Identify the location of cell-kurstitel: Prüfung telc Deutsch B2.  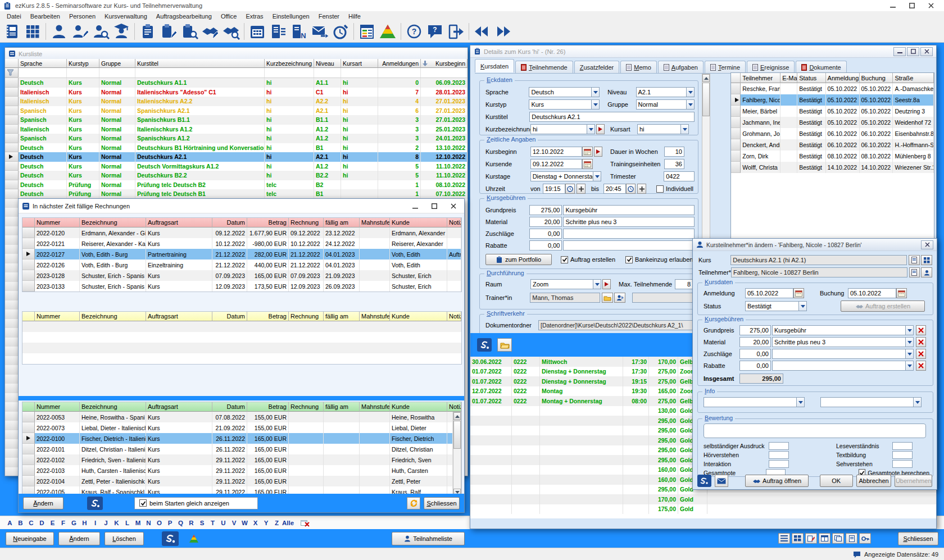
(200, 185).